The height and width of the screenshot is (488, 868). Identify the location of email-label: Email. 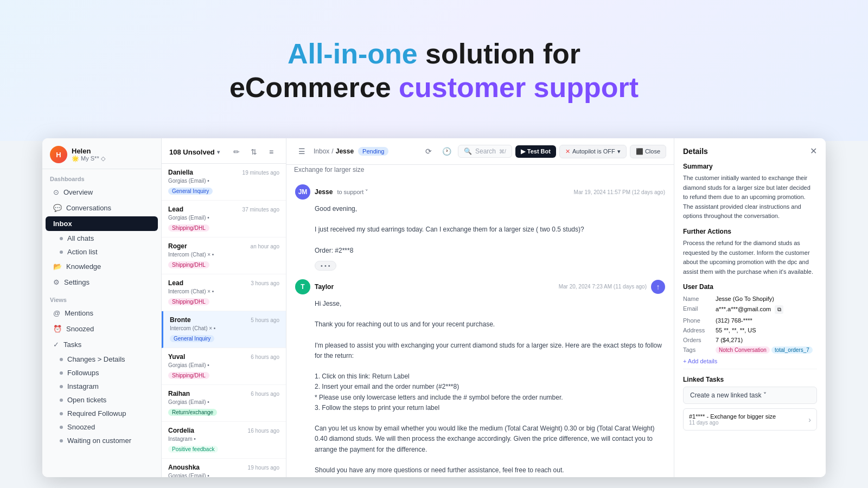
(699, 310).